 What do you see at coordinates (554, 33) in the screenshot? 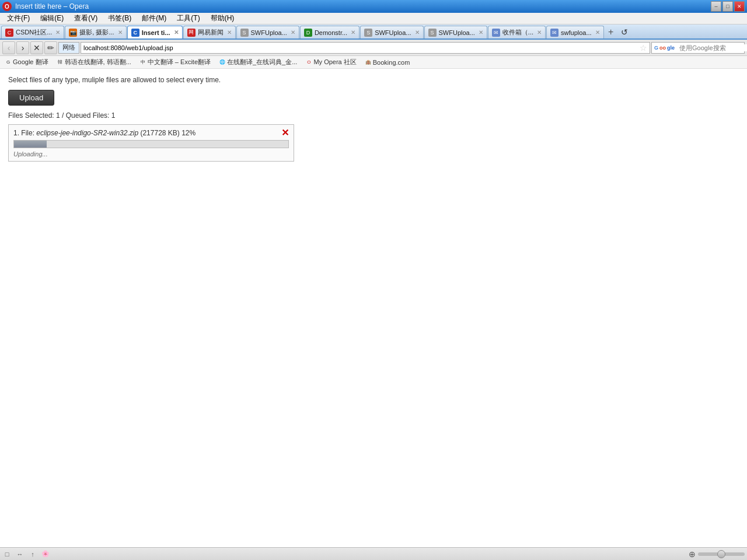
I see `tab-icon-swf4: ✉` at bounding box center [554, 33].